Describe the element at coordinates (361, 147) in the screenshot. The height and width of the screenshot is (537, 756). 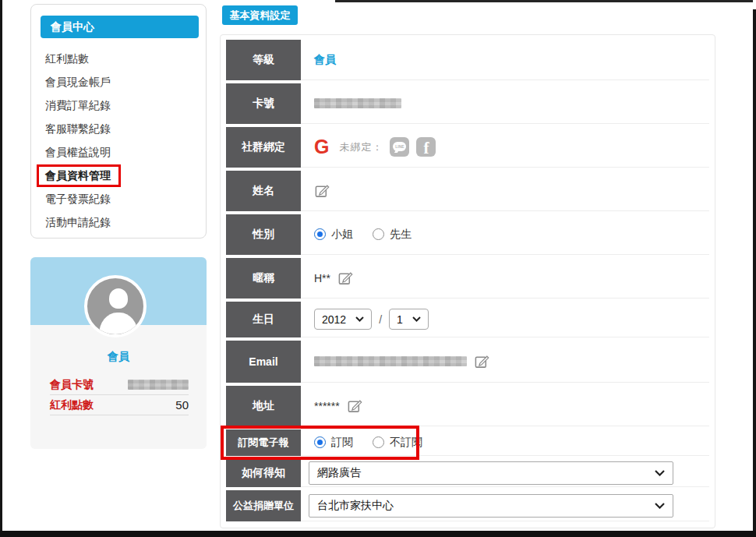
I see `unbound-text: 未綁定：` at that location.